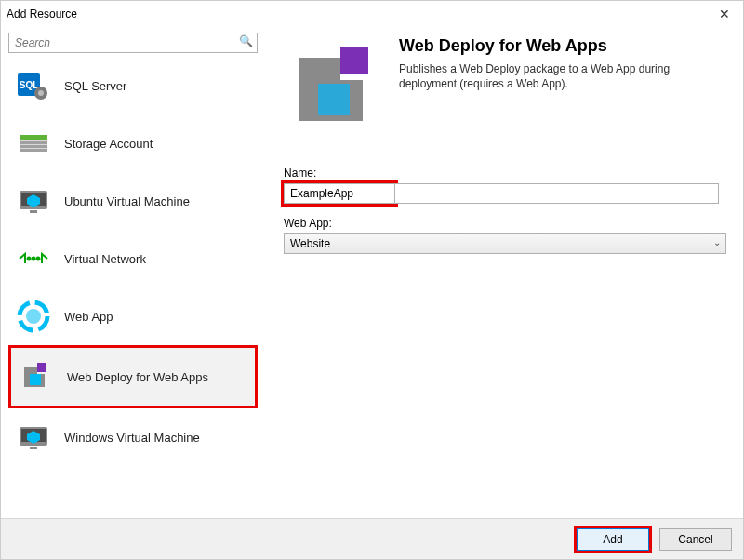 The width and height of the screenshot is (744, 560). Describe the element at coordinates (335, 87) in the screenshot. I see `web-deploy-large-icon` at that location.